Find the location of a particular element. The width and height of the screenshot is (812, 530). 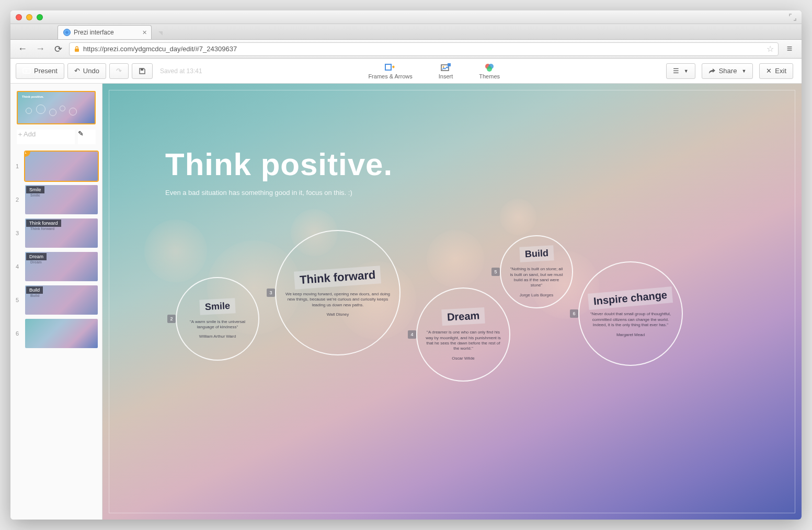

bubble-dream: 4 Dream "A dreamer is one who can only f… is located at coordinates (463, 335).